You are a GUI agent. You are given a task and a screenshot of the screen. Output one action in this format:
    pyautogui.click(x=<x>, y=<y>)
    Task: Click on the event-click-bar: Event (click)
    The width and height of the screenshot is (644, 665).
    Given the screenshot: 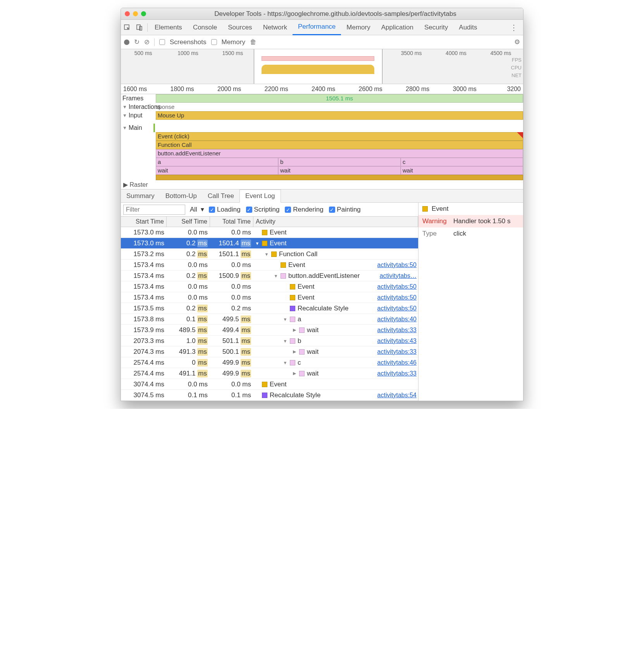 What is the action you would take?
    pyautogui.click(x=339, y=136)
    